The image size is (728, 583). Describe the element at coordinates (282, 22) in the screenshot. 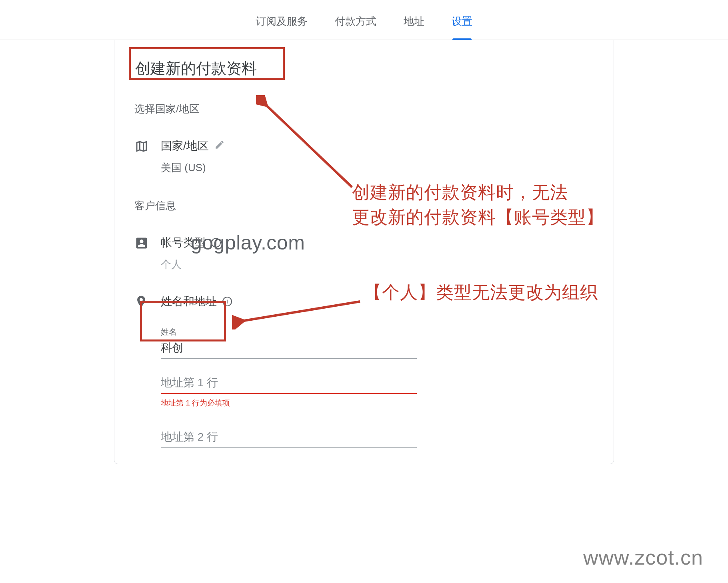

I see `tab-subscriptions: 订阅及服务` at that location.